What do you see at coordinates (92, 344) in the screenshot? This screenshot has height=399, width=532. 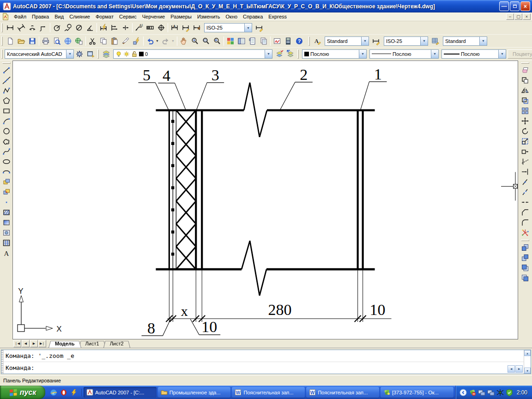 I see `tab-Лист1: Лист1` at bounding box center [92, 344].